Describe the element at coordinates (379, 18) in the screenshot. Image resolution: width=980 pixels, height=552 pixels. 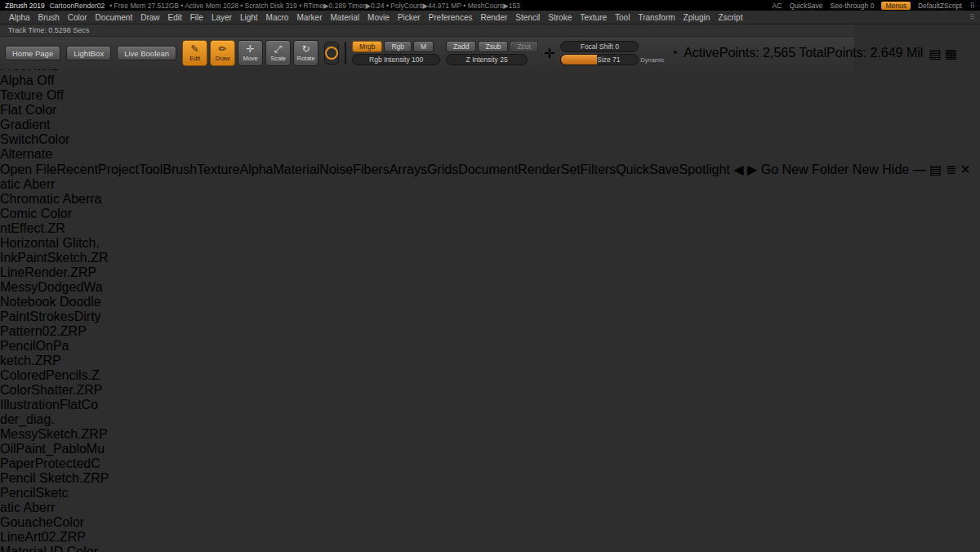
I see `menu-item: Movie` at that location.